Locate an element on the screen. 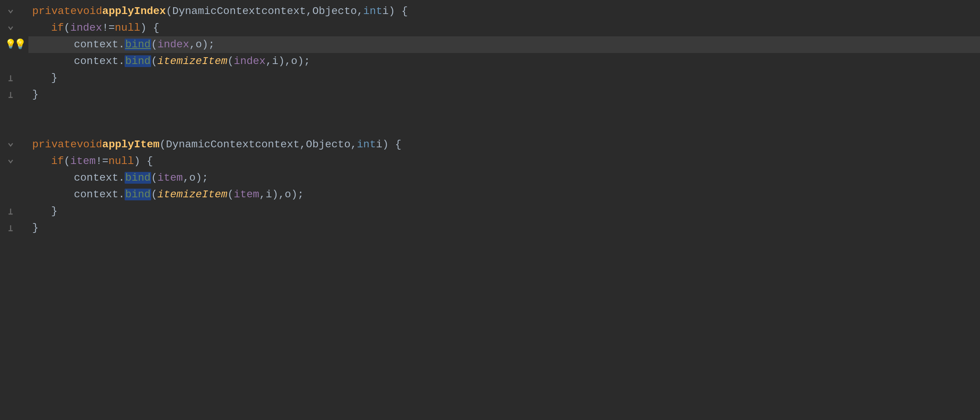  punc-12a: ( is located at coordinates (154, 195).